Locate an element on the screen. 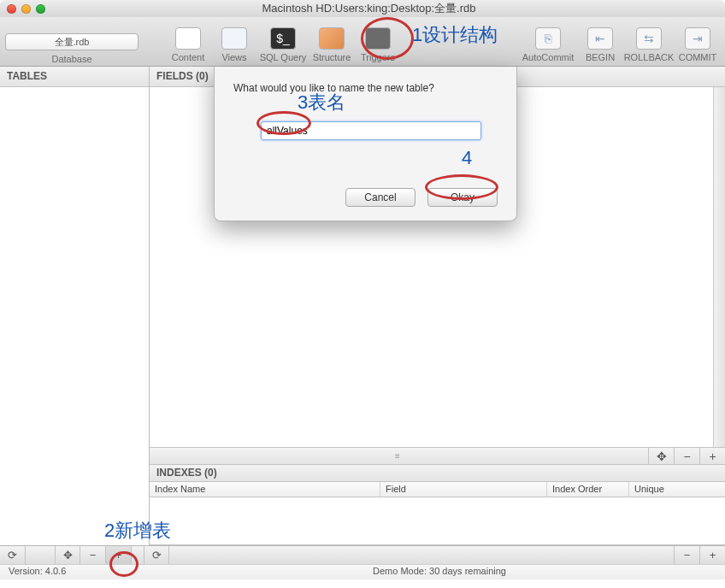 The width and height of the screenshot is (725, 588). autocommit-button: ⎘ AutoCommit is located at coordinates (548, 44).